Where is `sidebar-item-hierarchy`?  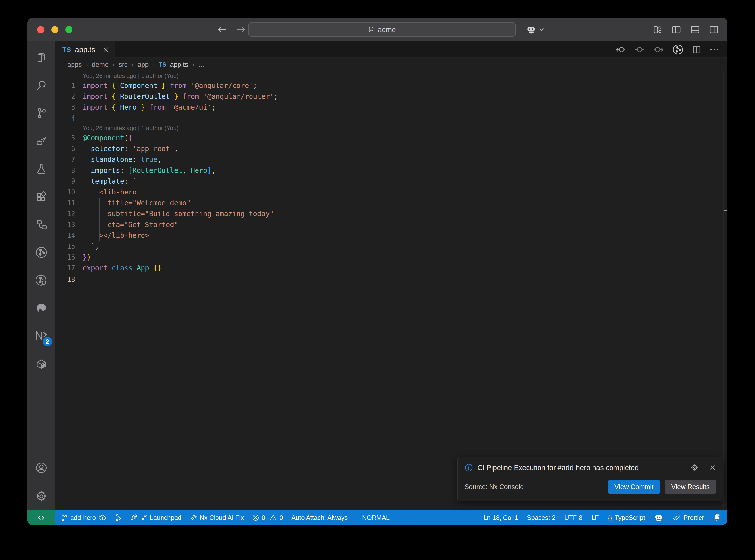
sidebar-item-hierarchy is located at coordinates (41, 224).